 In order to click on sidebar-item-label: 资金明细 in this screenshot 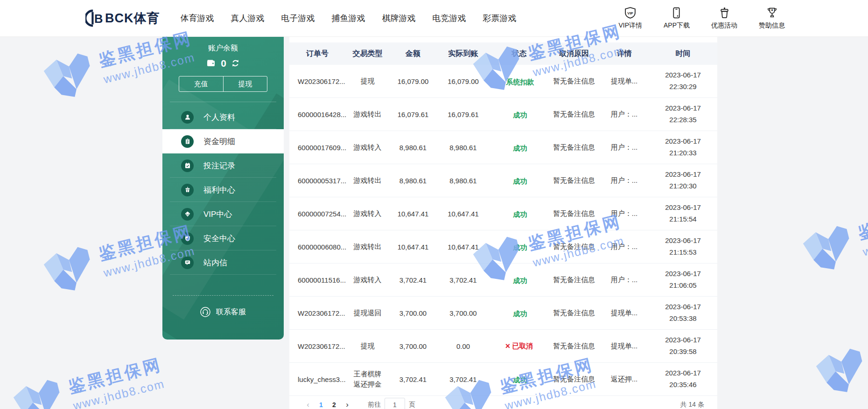, I will do `click(219, 142)`.